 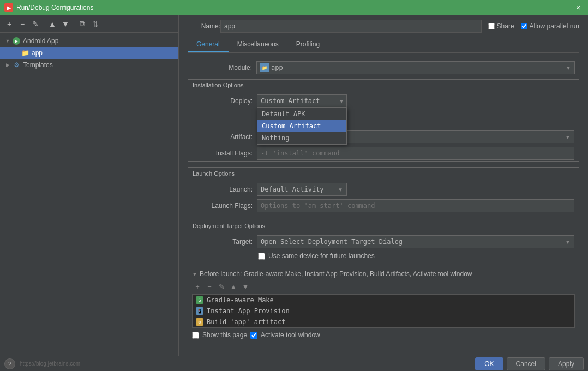 I want to click on tree-item-app: 📁 app, so click(x=89, y=53).